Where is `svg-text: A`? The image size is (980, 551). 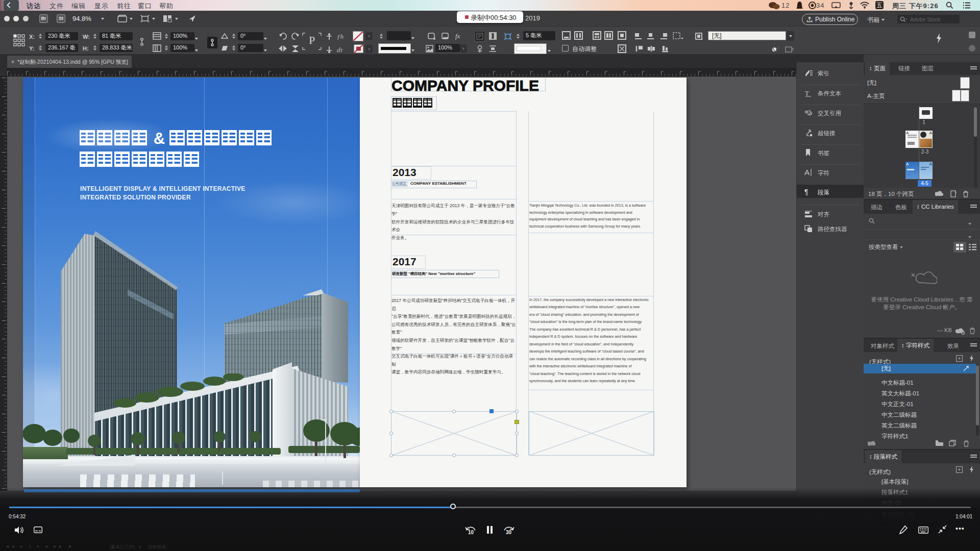 svg-text: A is located at coordinates (807, 172).